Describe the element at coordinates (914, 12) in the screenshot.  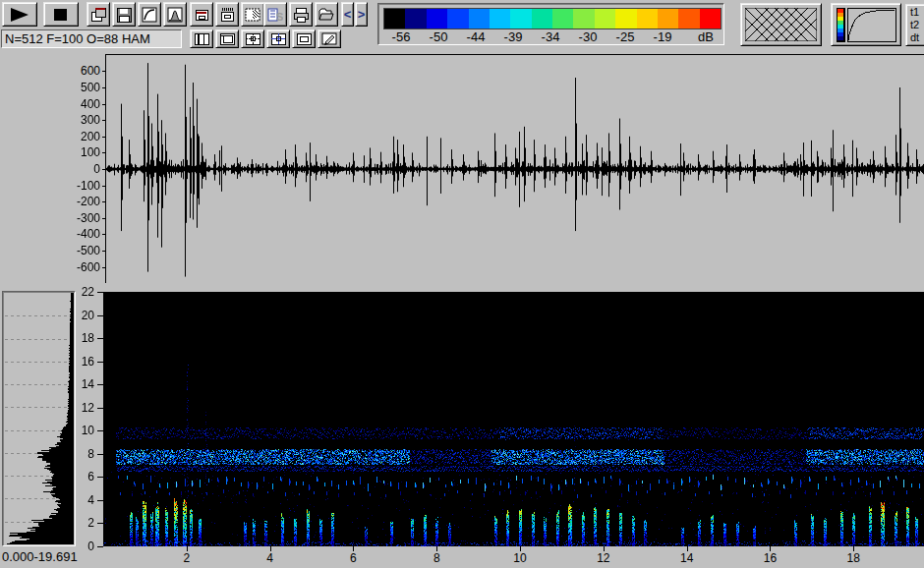
I see `marker-t1-label: t1` at that location.